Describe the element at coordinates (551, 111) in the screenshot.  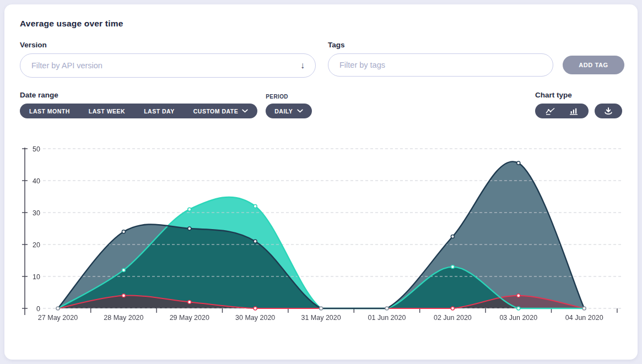
I see `line-chart-button` at that location.